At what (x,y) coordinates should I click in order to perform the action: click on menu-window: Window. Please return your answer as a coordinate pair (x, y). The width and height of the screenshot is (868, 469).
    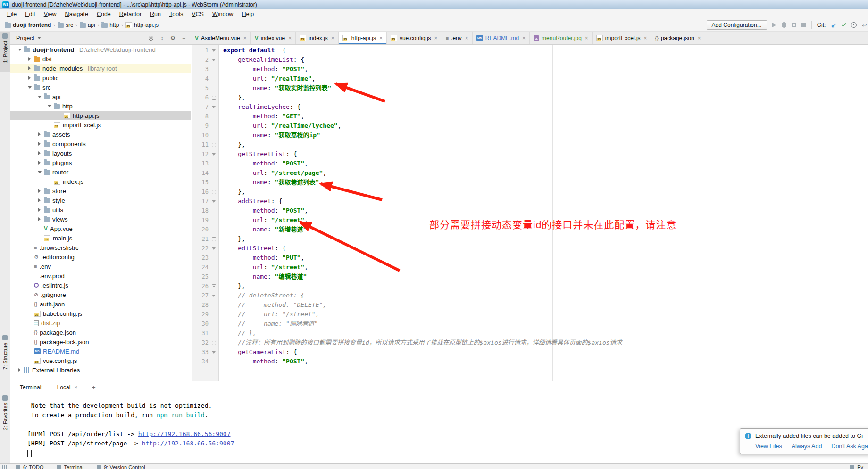
    Looking at the image, I should click on (223, 14).